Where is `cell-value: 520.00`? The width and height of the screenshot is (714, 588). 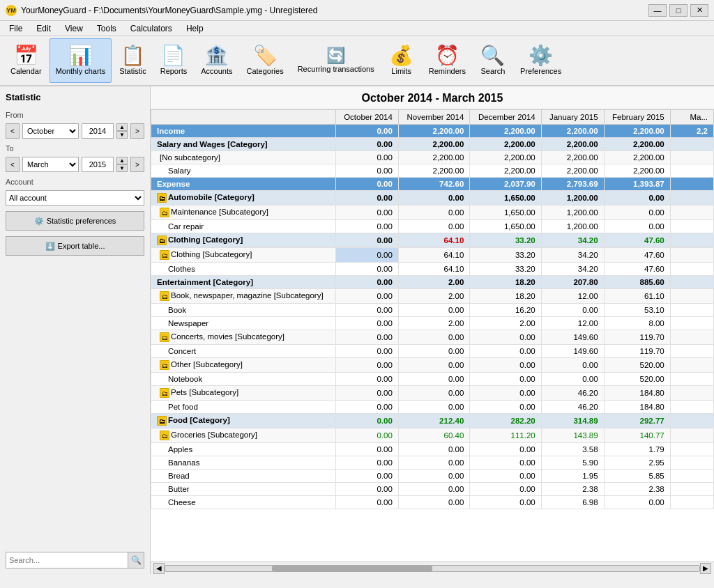 cell-value: 520.00 is located at coordinates (637, 379).